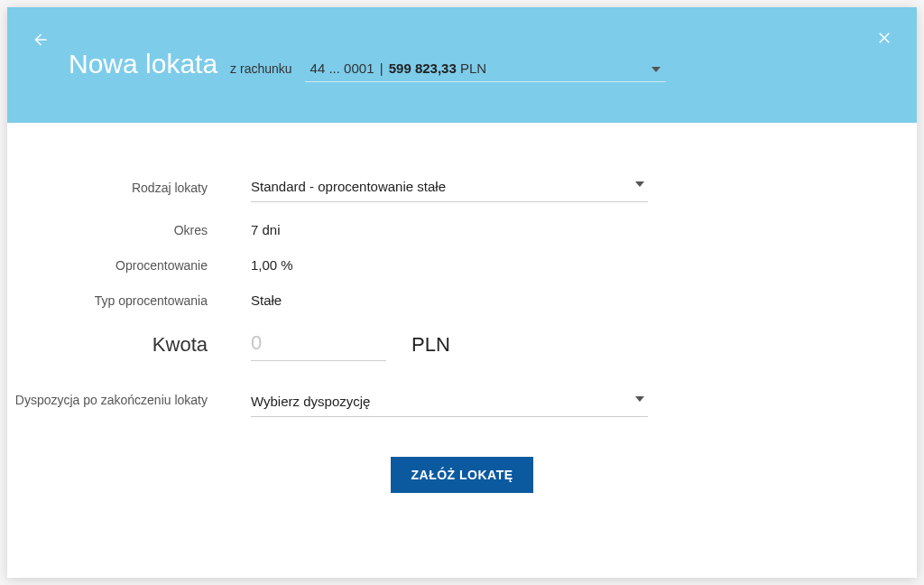  I want to click on amount-currency: PLN, so click(431, 345).